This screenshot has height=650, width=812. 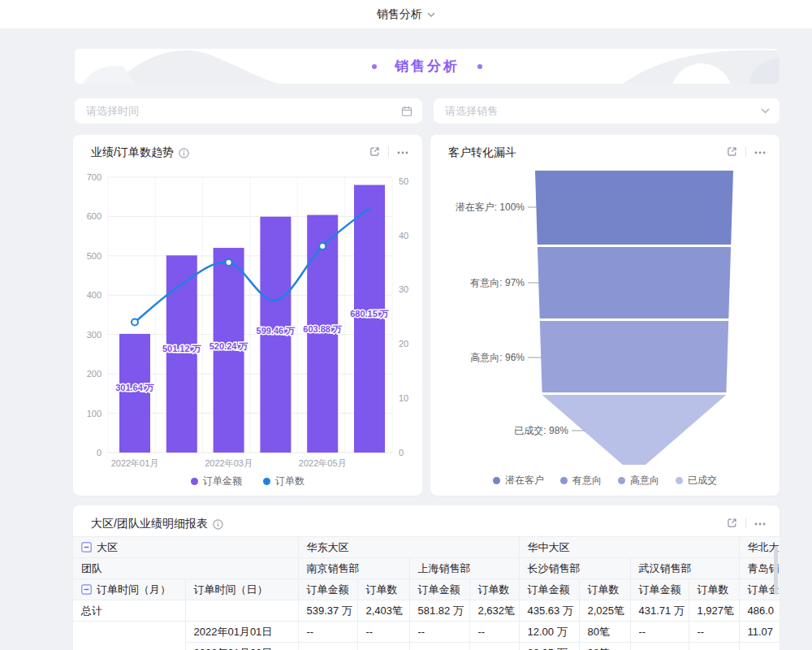 I want to click on value-cell: 486.0, so click(x=759, y=611).